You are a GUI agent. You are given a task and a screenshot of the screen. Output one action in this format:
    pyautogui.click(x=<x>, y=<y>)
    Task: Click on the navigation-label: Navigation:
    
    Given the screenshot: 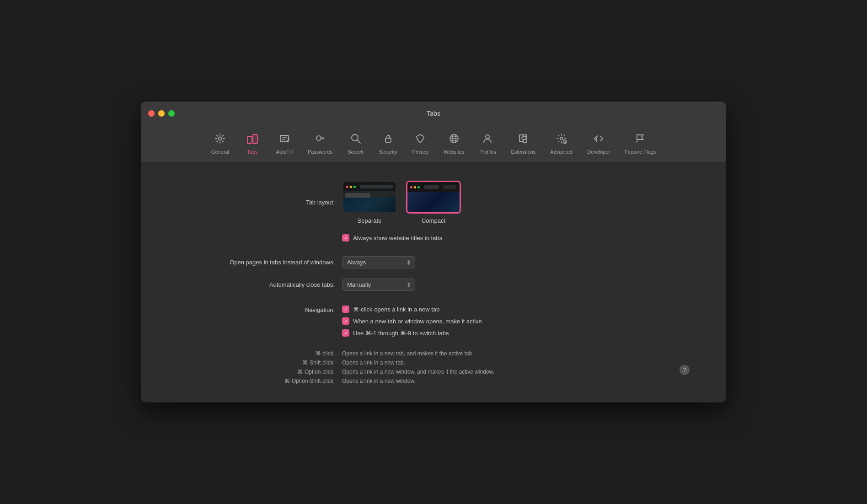 What is the action you would take?
    pyautogui.click(x=255, y=309)
    